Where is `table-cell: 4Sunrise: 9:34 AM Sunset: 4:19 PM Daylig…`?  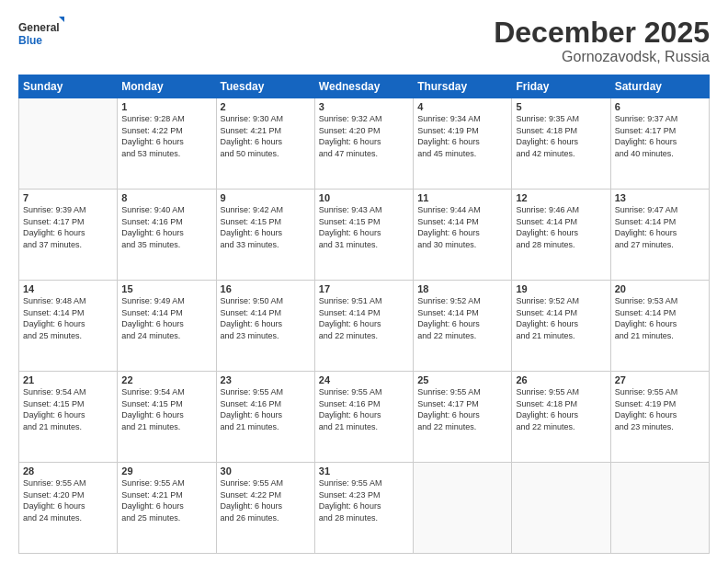
table-cell: 4Sunrise: 9:34 AM Sunset: 4:19 PM Daylig… is located at coordinates (463, 144).